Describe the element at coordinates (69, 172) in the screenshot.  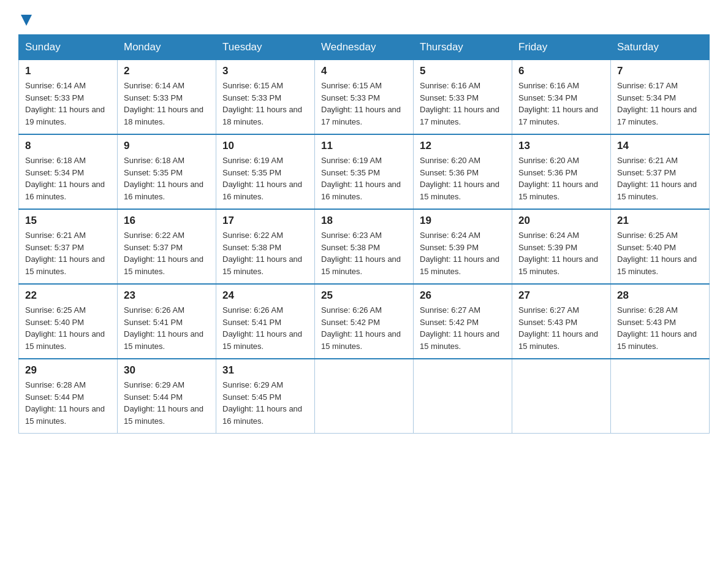
I see `calendar-cell: 8Sunrise: 6:18 AMSunset: 5:34 PMDaylight…` at that location.